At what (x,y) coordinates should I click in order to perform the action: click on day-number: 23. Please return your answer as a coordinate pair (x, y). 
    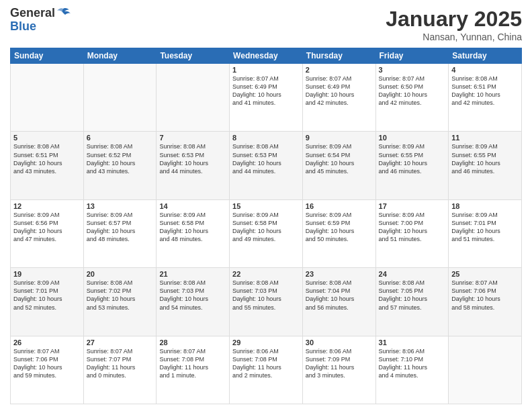
    Looking at the image, I should click on (339, 274).